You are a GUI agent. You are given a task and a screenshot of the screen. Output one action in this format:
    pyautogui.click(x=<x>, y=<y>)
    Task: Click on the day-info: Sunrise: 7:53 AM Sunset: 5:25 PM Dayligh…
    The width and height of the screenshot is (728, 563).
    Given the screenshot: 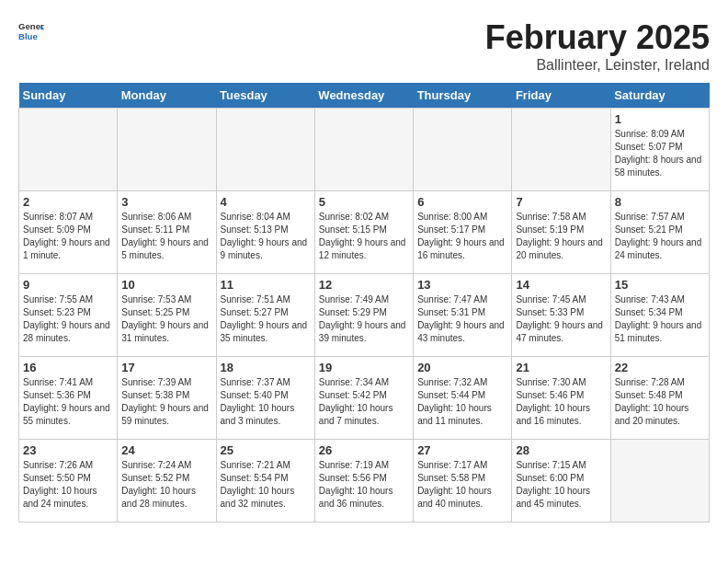 What is the action you would take?
    pyautogui.click(x=166, y=319)
    